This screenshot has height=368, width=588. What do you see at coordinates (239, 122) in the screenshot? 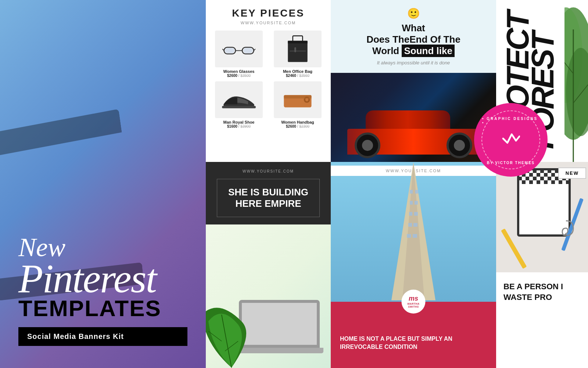
I see `product-shoe-name: Man Royal Shoe` at bounding box center [239, 122].